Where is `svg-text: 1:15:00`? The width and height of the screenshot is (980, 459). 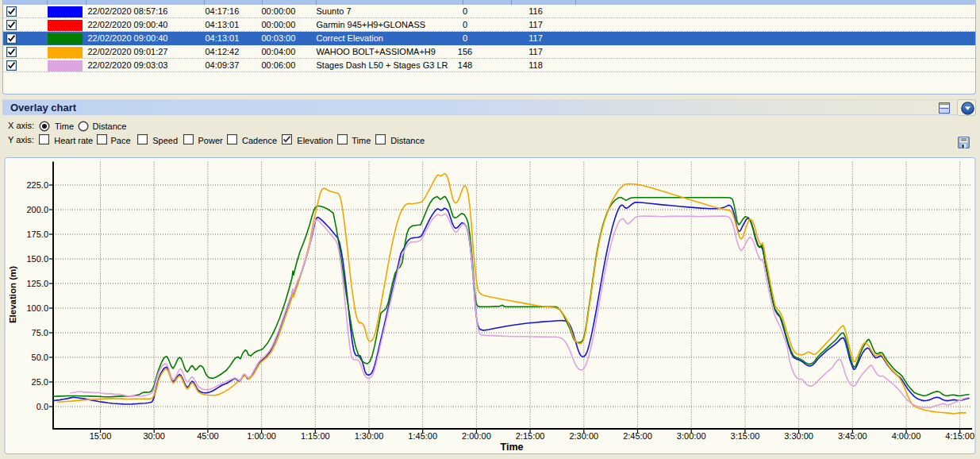 svg-text: 1:15:00 is located at coordinates (316, 436).